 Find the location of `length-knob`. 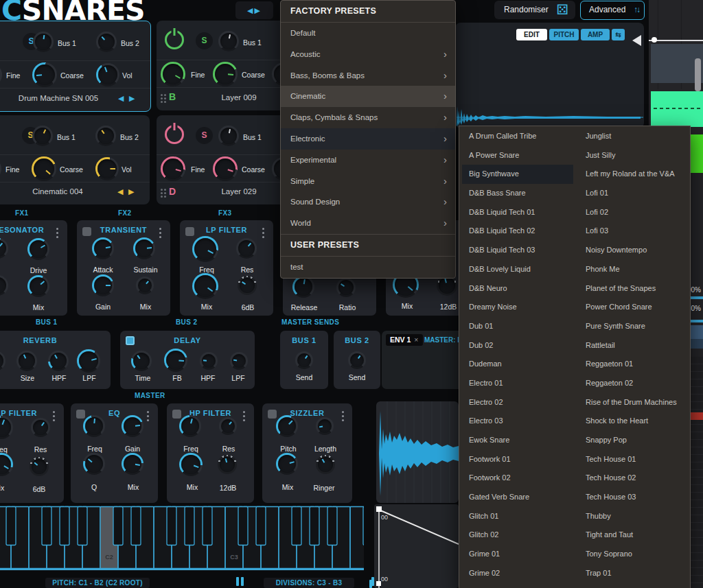

length-knob is located at coordinates (325, 426).